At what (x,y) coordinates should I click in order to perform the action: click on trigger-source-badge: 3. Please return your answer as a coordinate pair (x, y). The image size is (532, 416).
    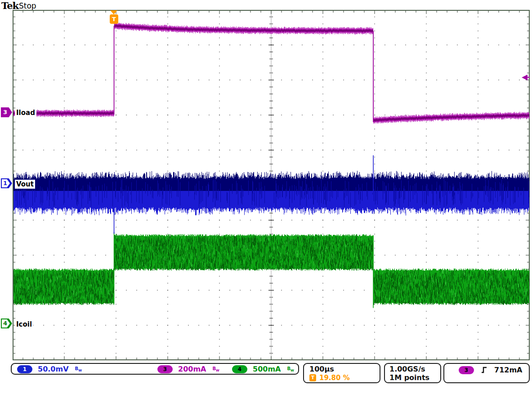
    Looking at the image, I should click on (466, 370).